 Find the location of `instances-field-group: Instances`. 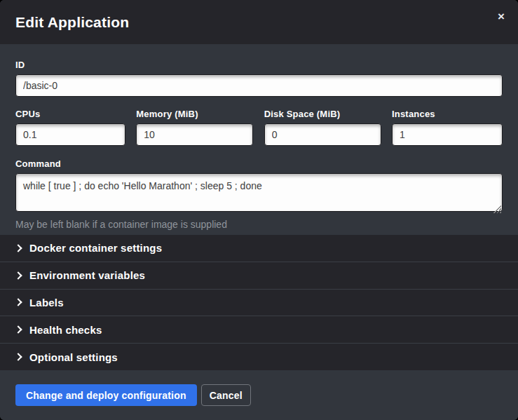

instances-field-group: Instances is located at coordinates (447, 128).